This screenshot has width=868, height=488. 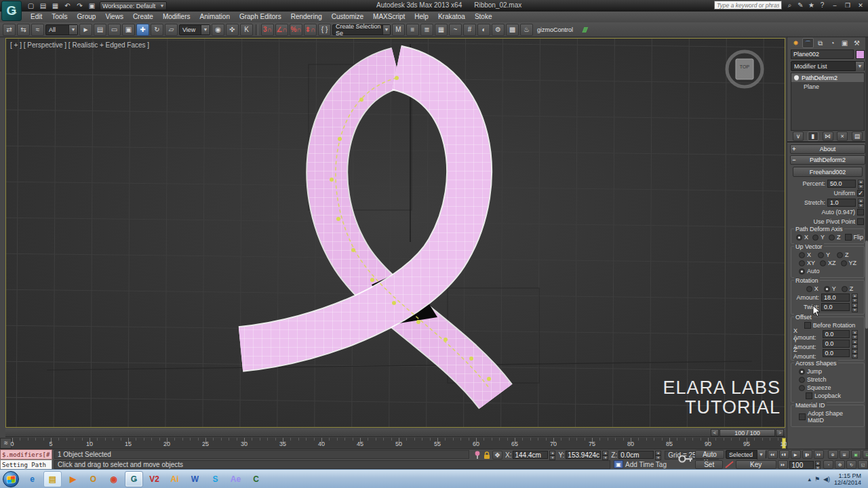 What do you see at coordinates (845, 43) in the screenshot?
I see `tab-display: ▣` at bounding box center [845, 43].